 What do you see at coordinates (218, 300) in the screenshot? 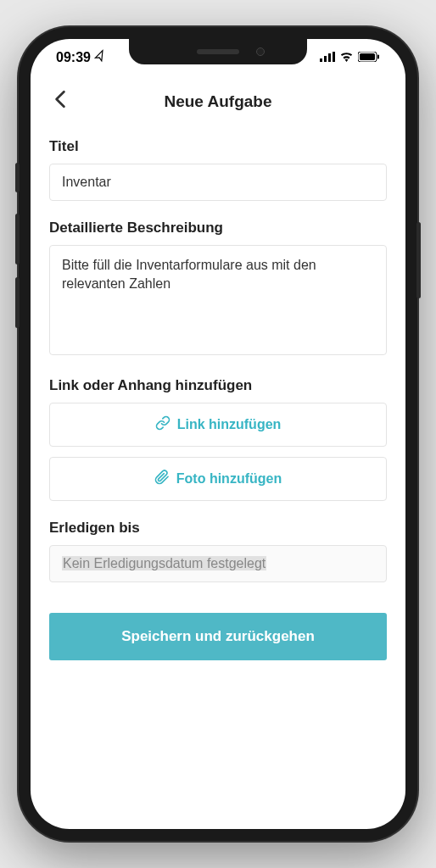
I see `description-textarea` at bounding box center [218, 300].